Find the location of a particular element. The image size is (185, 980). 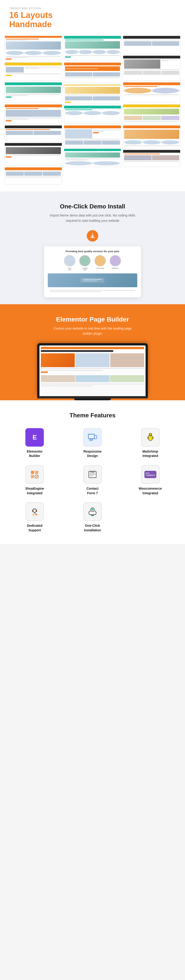

responsive-design-icon is located at coordinates (92, 438).